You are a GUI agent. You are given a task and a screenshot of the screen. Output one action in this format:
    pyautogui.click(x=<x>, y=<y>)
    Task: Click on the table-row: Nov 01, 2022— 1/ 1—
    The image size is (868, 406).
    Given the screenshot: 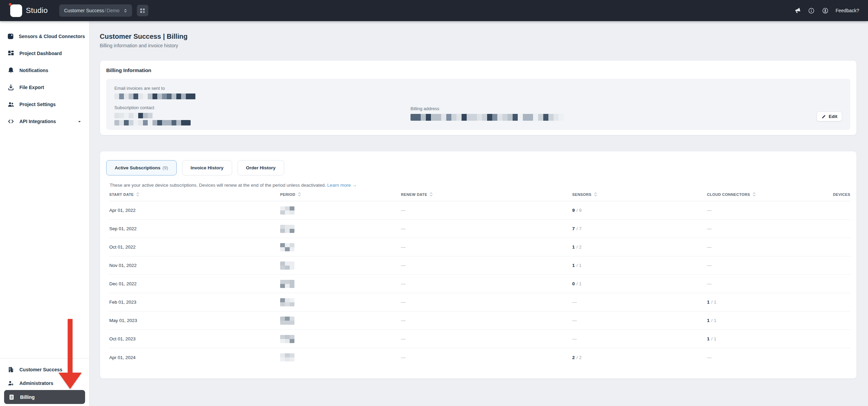 What is the action you would take?
    pyautogui.click(x=480, y=266)
    